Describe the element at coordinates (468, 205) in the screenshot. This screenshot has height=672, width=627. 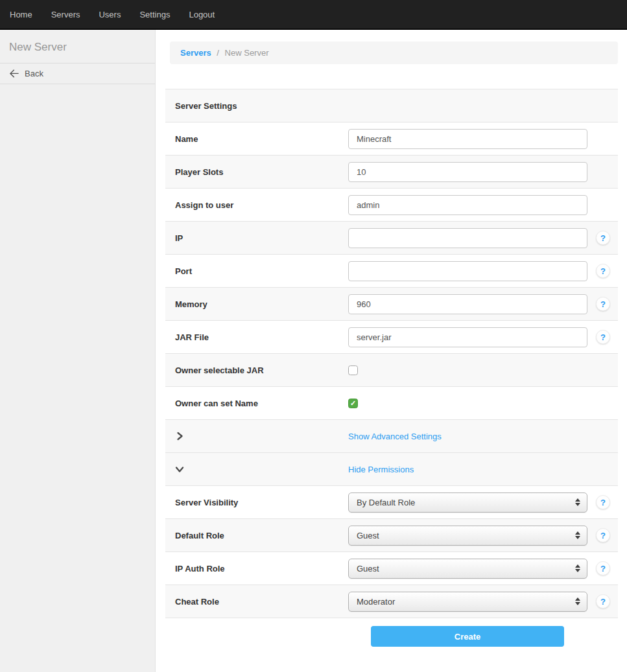
I see `assign-to-user-input` at that location.